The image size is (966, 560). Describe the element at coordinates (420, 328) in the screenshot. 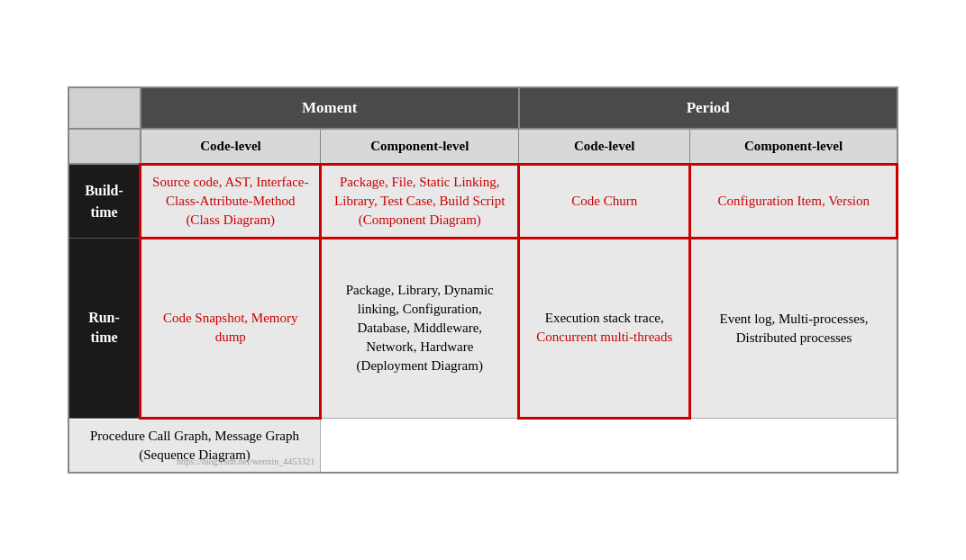

I see `run-package-cell: Package, Library, Dynamic linking, Confi…` at that location.